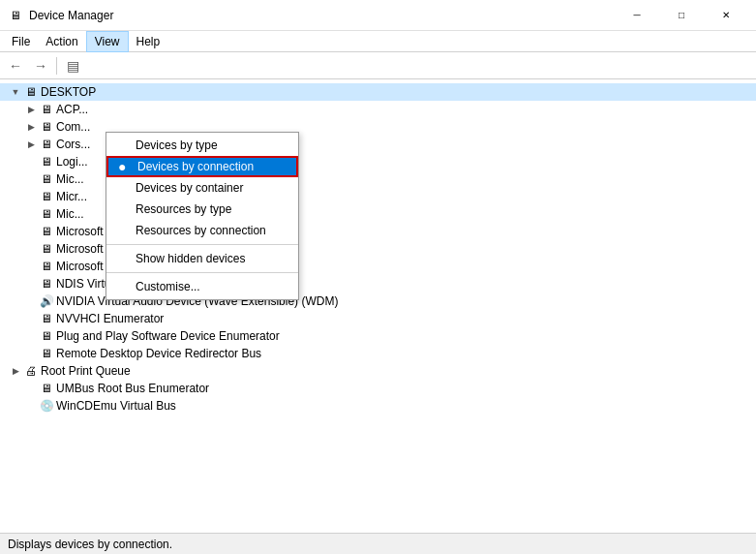 This screenshot has width=756, height=554. Describe the element at coordinates (46, 231) in the screenshot. I see `mssc-icon: 🖥` at that location.